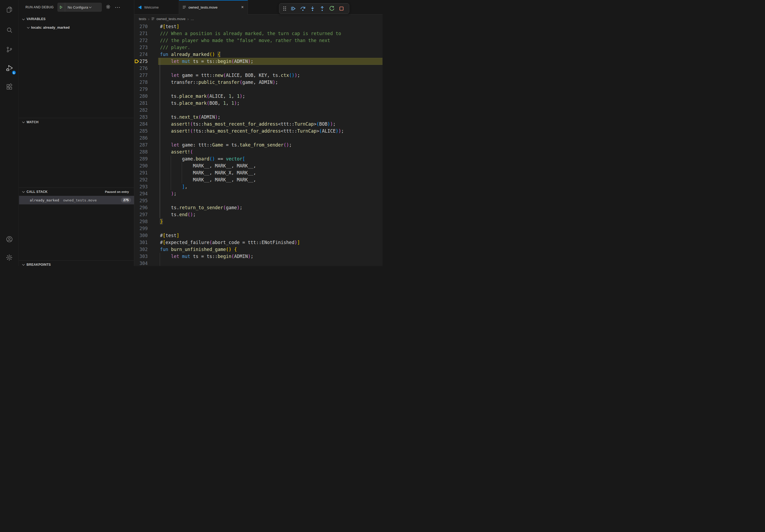 This screenshot has height=532, width=765. I want to click on code-line: 289 game.board() == vector[, so click(259, 159).